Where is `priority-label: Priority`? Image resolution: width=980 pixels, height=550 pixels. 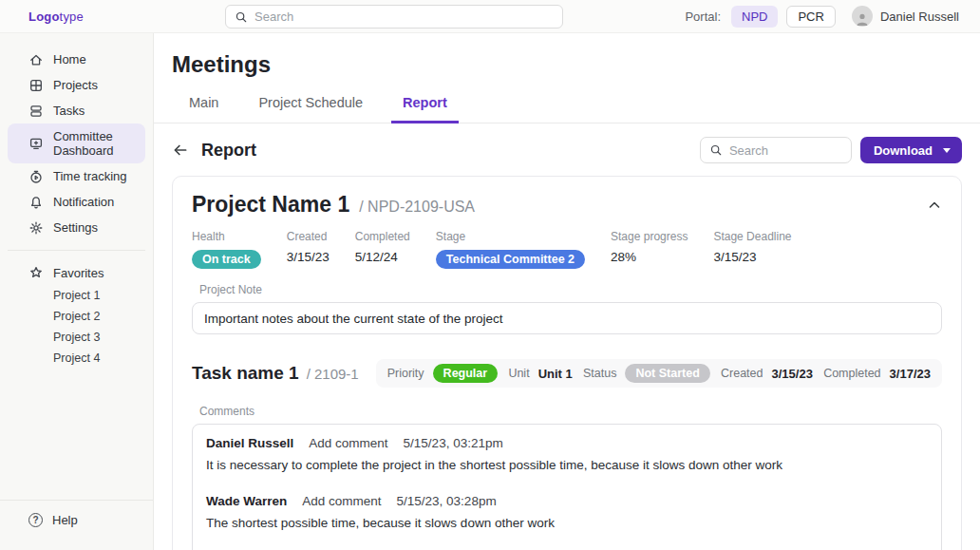 priority-label: Priority is located at coordinates (406, 373).